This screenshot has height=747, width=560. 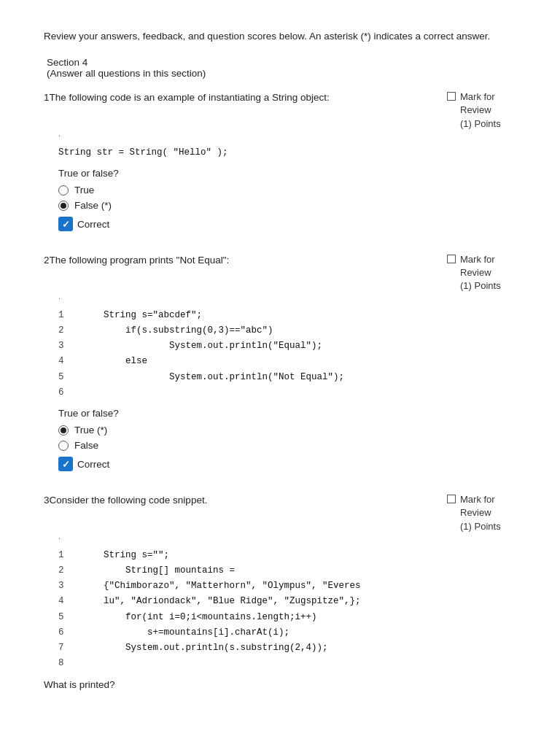 I want to click on q2-option-false: False, so click(x=287, y=445).